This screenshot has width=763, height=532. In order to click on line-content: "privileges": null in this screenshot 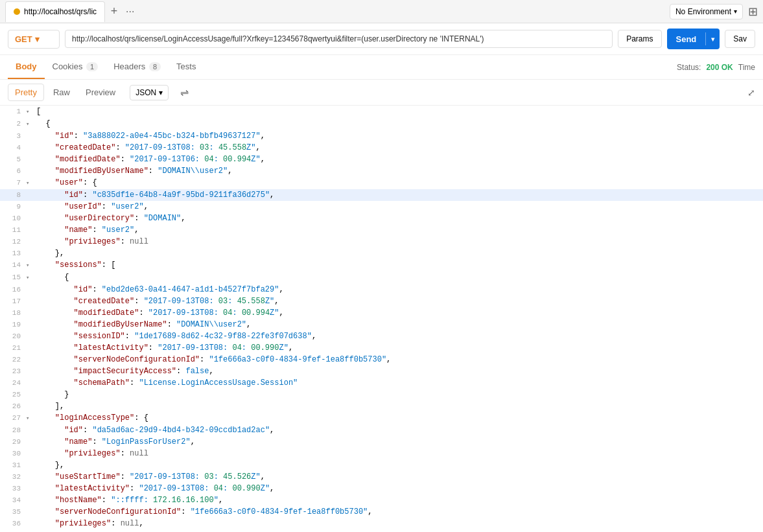, I will do `click(398, 242)`.